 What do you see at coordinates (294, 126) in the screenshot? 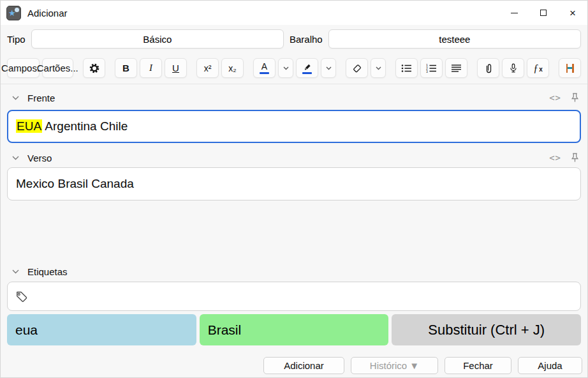
I see `front-field-input: EUA Argentina Chile` at bounding box center [294, 126].